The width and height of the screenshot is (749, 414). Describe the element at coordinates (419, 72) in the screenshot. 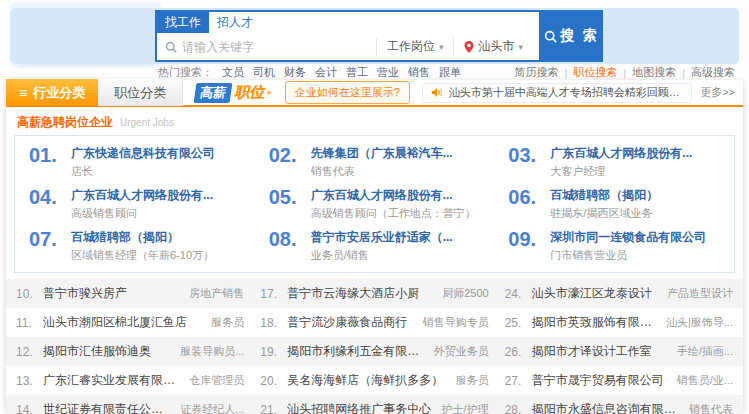

I see `hot-keyword: 销售` at that location.